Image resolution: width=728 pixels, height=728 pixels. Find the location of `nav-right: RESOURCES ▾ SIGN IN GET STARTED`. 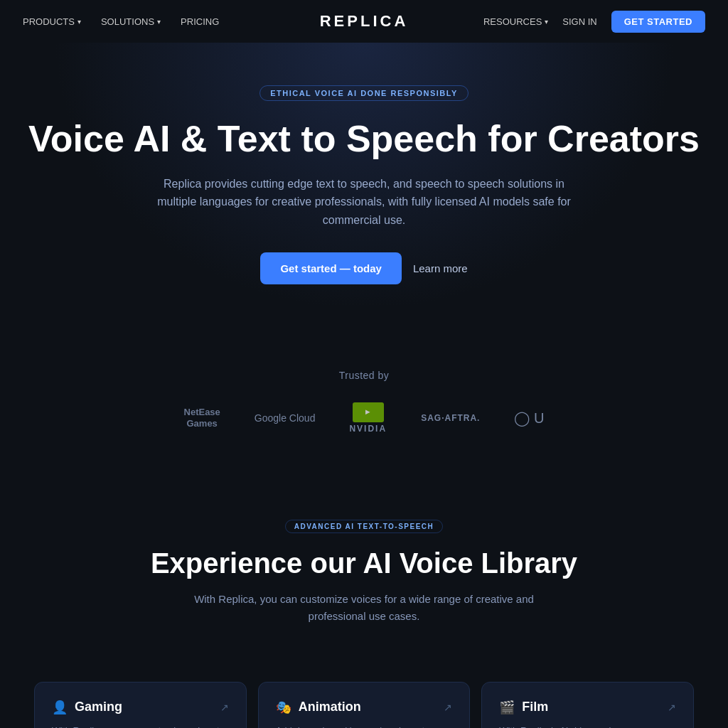

nav-right: RESOURCES ▾ SIGN IN GET STARTED is located at coordinates (594, 21).